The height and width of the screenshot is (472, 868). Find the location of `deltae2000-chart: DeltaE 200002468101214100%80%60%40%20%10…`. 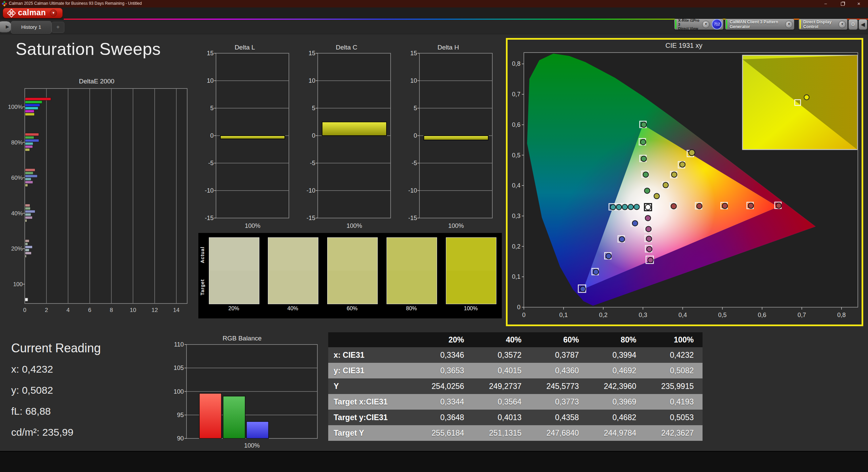

deltae2000-chart: DeltaE 200002468101214100%80%60%40%20%10… is located at coordinates (99, 197).